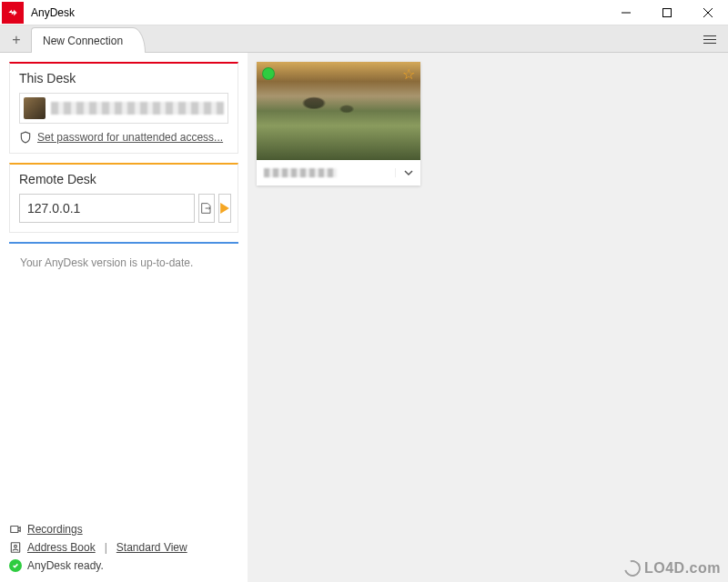 The image size is (728, 582). Describe the element at coordinates (124, 548) in the screenshot. I see `footer: Recordings Address Book | Standard View …` at that location.